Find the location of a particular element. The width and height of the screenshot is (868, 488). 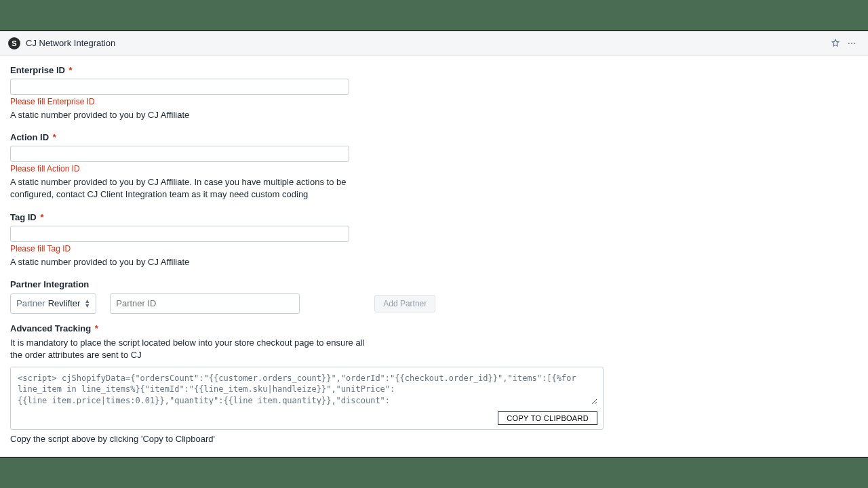

enterprise-id-field: Enterprise ID * Please fill Enterprise I… is located at coordinates (190, 94).